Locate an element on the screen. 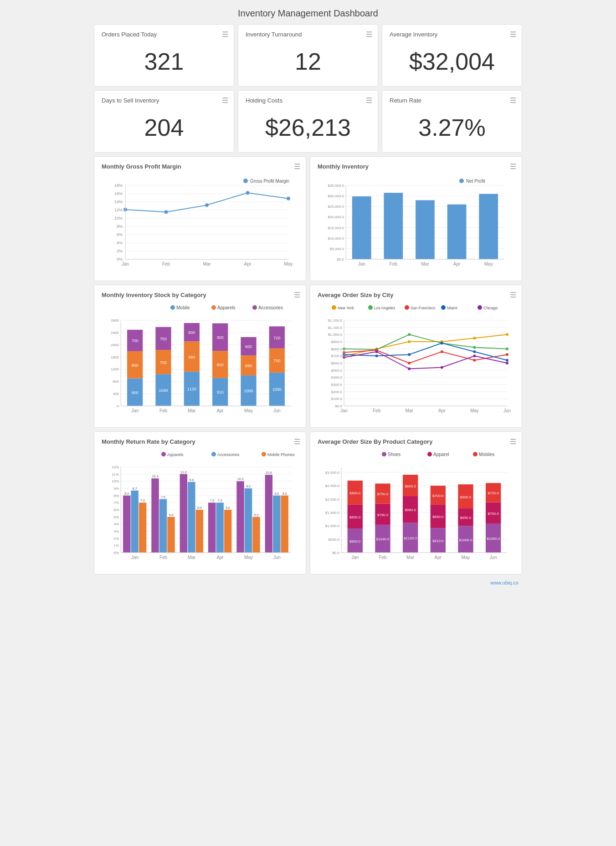  svg-text: 2800 is located at coordinates (115, 321).